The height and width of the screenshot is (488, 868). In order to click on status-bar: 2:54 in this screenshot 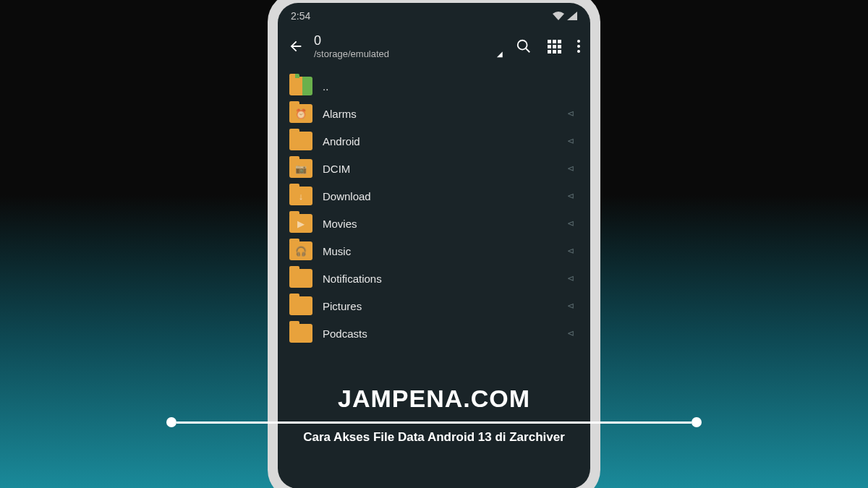, I will do `click(434, 14)`.